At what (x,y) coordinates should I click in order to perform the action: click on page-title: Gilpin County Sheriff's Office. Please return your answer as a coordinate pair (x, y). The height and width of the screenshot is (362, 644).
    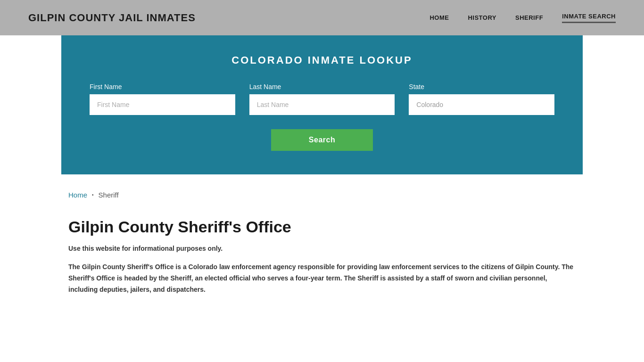
    Looking at the image, I should click on (322, 227).